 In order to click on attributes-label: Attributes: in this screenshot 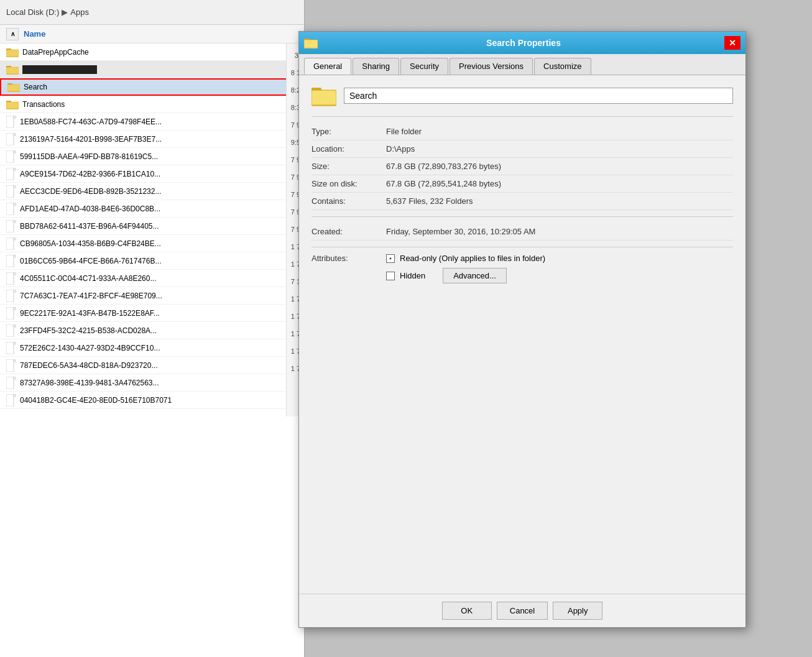, I will do `click(349, 259)`.